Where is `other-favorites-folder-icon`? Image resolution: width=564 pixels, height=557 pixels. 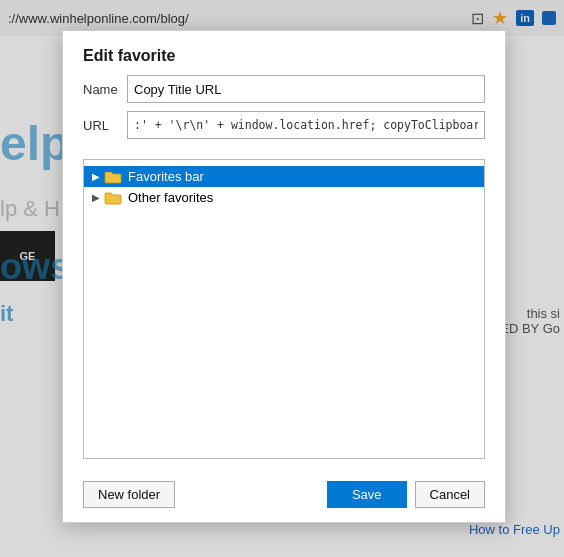
other-favorites-folder-icon is located at coordinates (113, 198).